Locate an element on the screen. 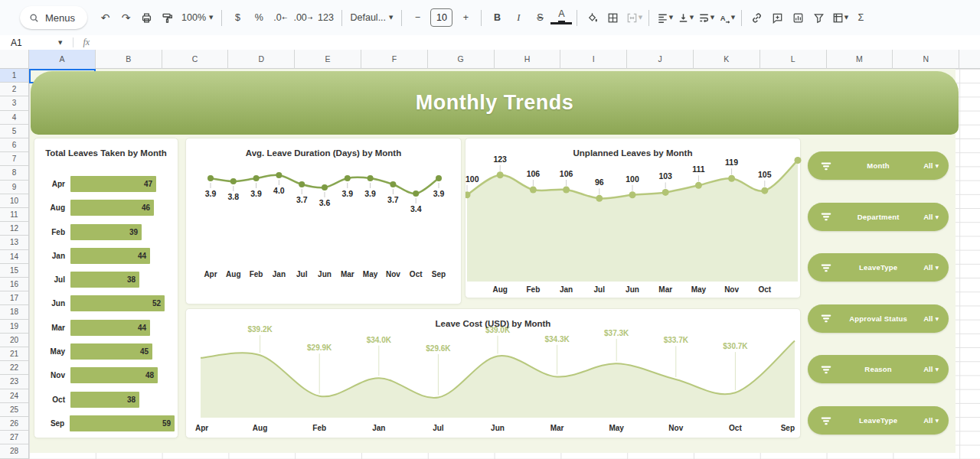 The width and height of the screenshot is (980, 459). cell-name-box: A1 is located at coordinates (29, 43).